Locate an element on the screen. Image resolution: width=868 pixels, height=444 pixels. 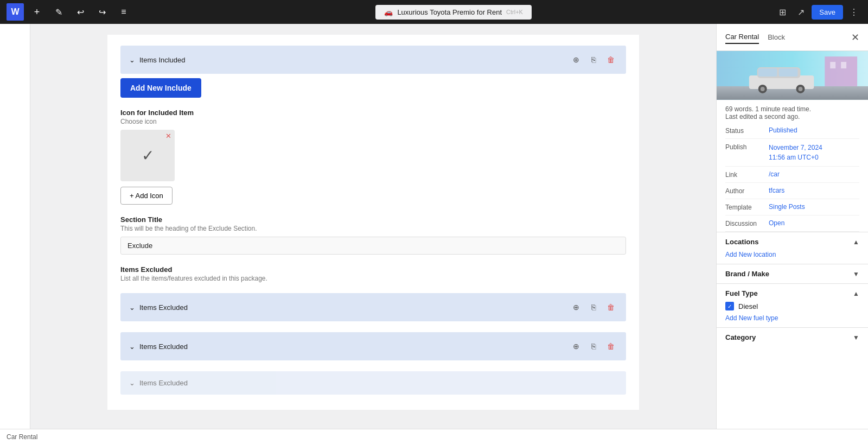
add-location-link: Add New location is located at coordinates (751, 255).